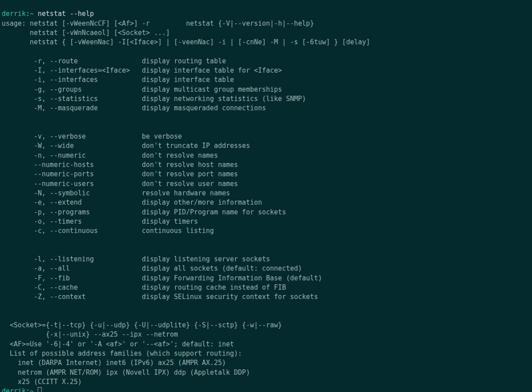 The width and height of the screenshot is (532, 392). I want to click on option-line: -N, --symbolic resolve hardware names, so click(116, 193).